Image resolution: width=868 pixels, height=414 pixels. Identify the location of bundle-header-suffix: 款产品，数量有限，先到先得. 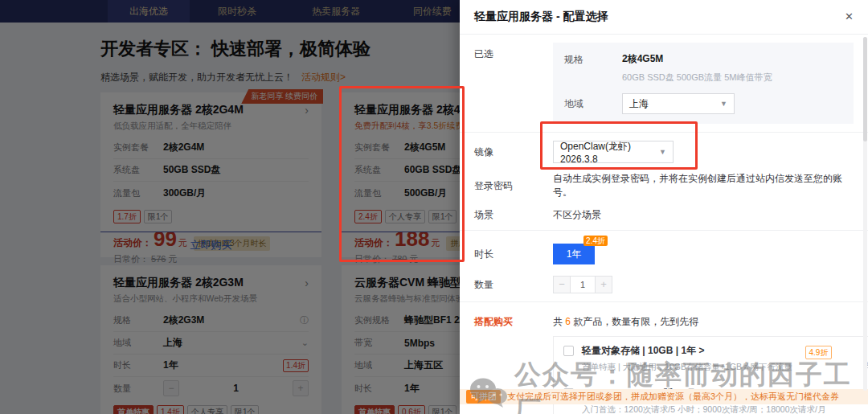
(635, 322).